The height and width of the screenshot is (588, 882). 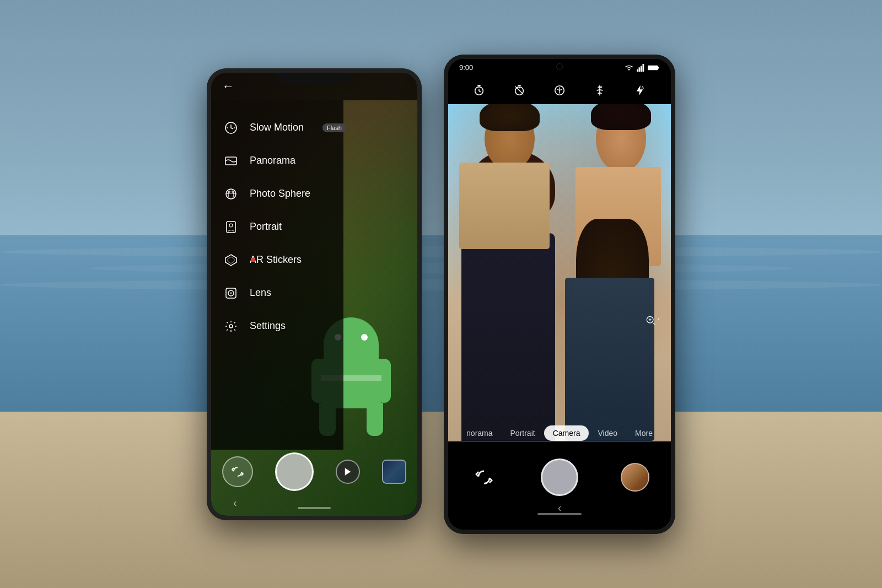 What do you see at coordinates (504, 206) in the screenshot?
I see `body-topleft` at bounding box center [504, 206].